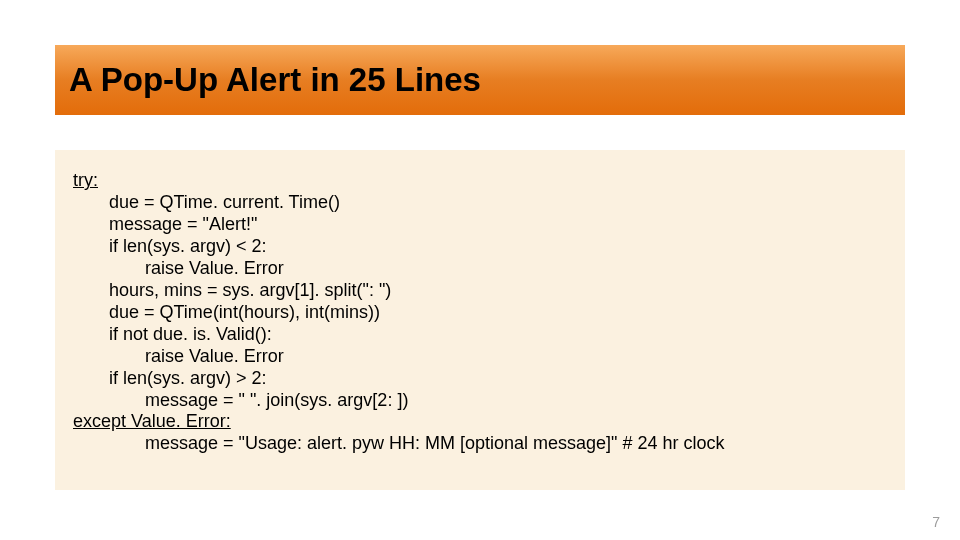 This screenshot has height=540, width=960. Describe the element at coordinates (498, 313) in the screenshot. I see `code-line: due = QTime(int(hours), int(mins))` at that location.